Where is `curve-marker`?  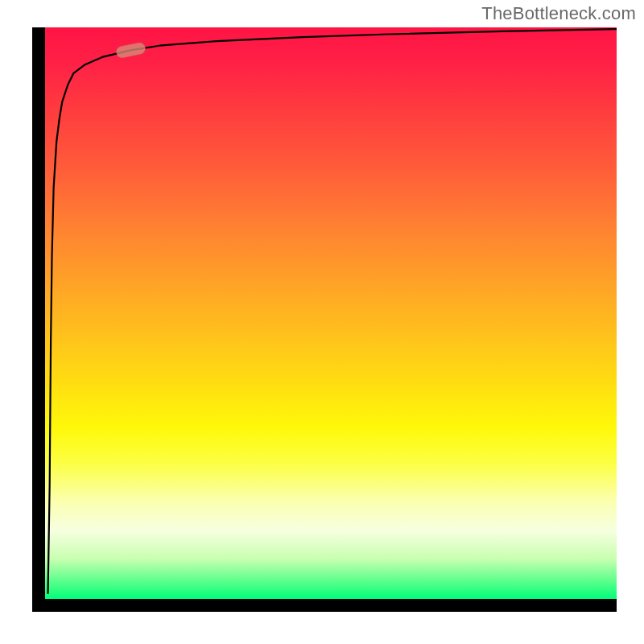 curve-marker is located at coordinates (130, 50).